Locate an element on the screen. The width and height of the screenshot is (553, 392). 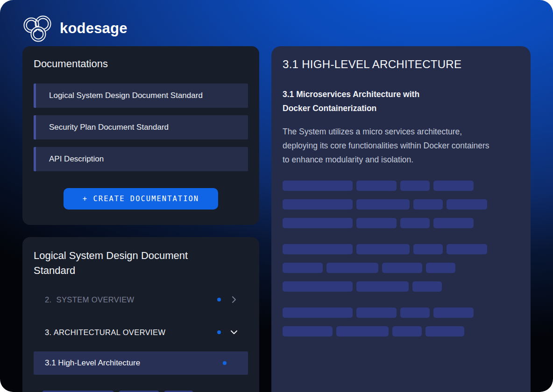
doc-item-label: Logical System Design Document Standard is located at coordinates (126, 96).